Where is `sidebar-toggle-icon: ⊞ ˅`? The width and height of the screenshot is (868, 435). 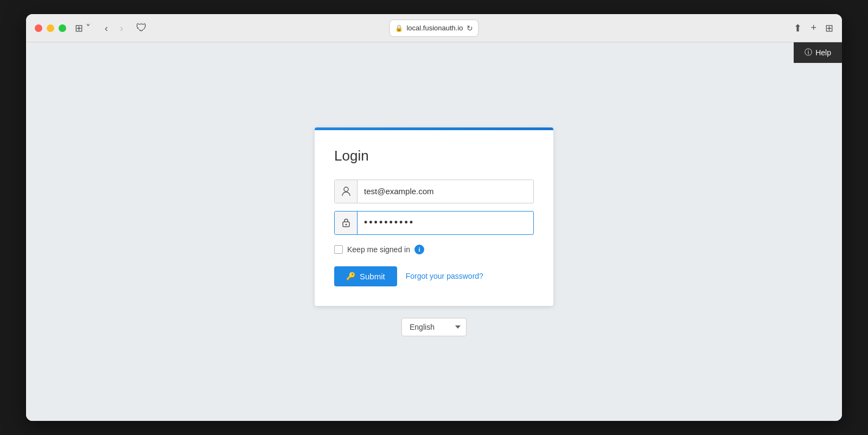 sidebar-toggle-icon: ⊞ ˅ is located at coordinates (82, 28).